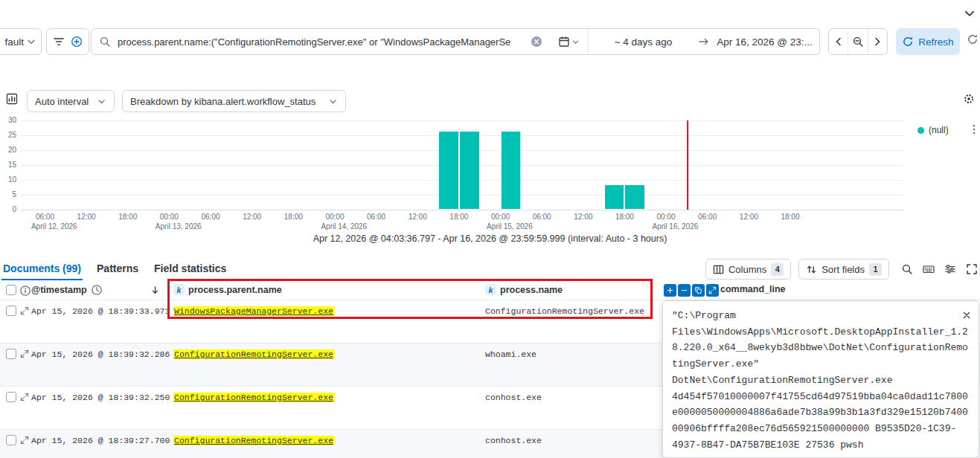  Describe the element at coordinates (234, 101) in the screenshot. I see `breakdown-select: Breakdown by kibana.alert.workflow_statu…` at that location.